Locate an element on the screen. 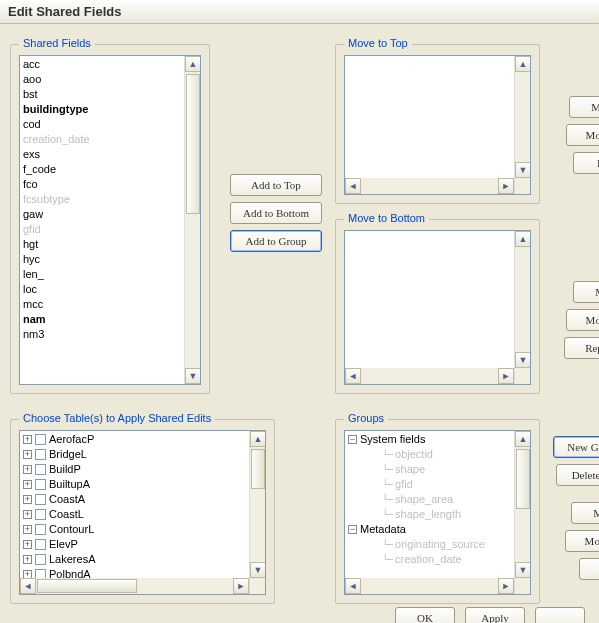 The width and height of the screenshot is (599, 623). tables-vscroll: ▲ ▼ is located at coordinates (257, 512).